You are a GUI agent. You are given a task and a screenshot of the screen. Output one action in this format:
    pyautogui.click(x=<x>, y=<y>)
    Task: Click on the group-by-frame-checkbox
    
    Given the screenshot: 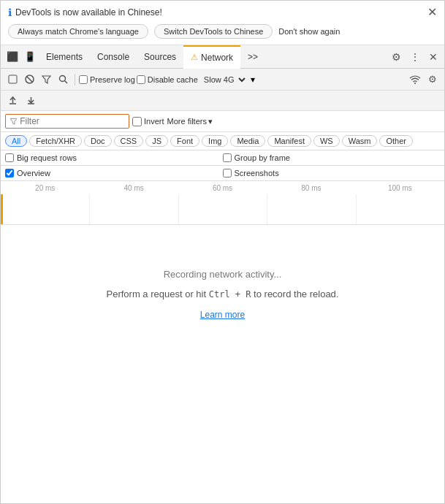 What is the action you would take?
    pyautogui.click(x=227, y=158)
    